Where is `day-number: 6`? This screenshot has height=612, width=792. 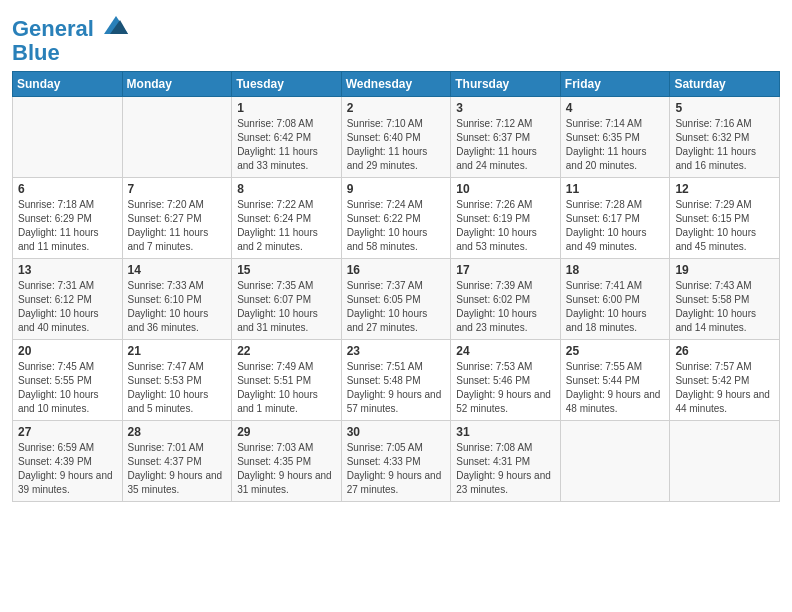 day-number: 6 is located at coordinates (68, 189).